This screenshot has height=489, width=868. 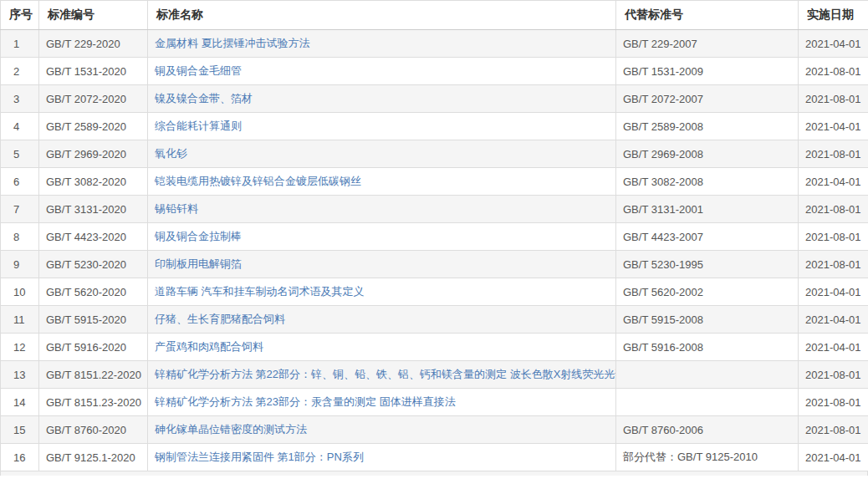 What do you see at coordinates (707, 154) in the screenshot?
I see `cell-replaced-standard: GB/T 2969-2008` at bounding box center [707, 154].